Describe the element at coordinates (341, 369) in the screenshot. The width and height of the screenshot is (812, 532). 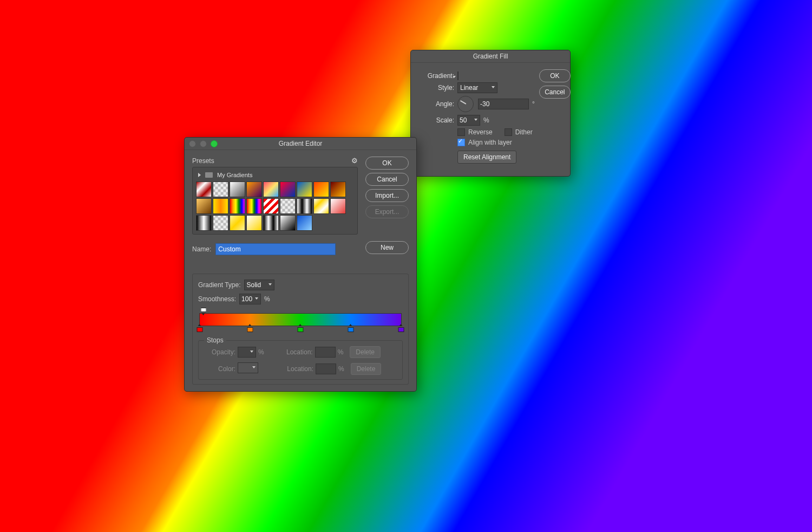
I see `color-location-unit: %` at that location.